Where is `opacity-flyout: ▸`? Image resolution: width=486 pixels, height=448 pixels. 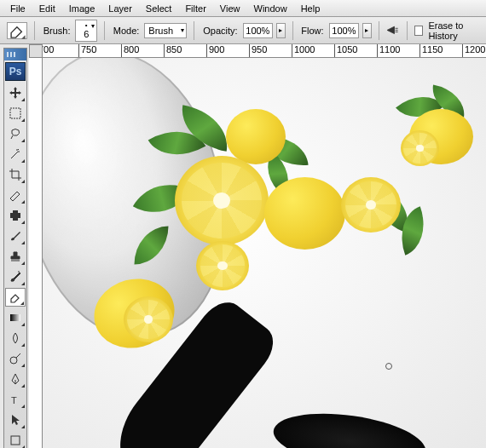 opacity-flyout: ▸ is located at coordinates (281, 31).